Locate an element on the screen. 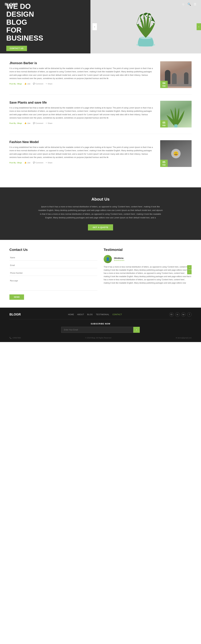 The height and width of the screenshot is (644, 201). contact-message-input is located at coordinates (53, 284).